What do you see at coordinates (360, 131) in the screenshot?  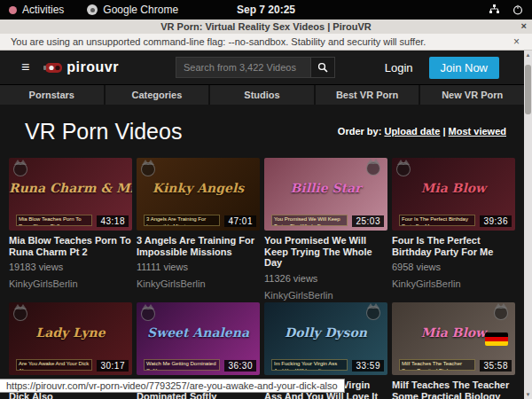 I see `order-by-label: Order by:` at bounding box center [360, 131].